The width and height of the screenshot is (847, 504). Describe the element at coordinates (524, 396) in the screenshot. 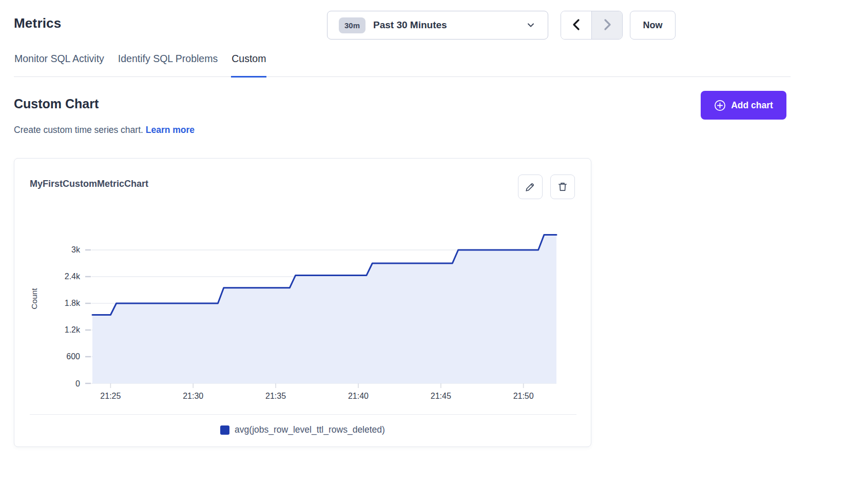

I see `svg-text: 21:50` at that location.